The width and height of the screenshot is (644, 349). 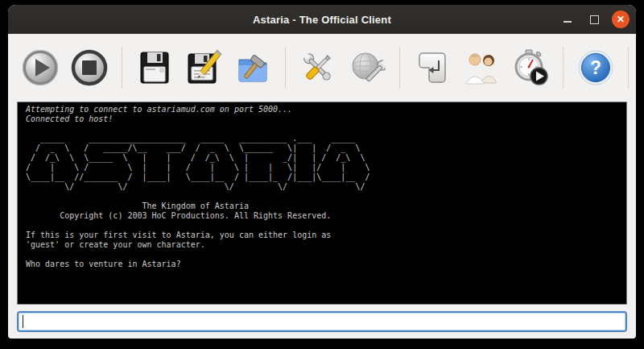 I want to click on network-settings-button, so click(x=367, y=68).